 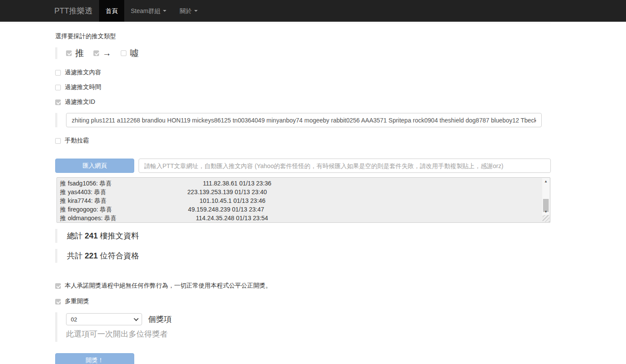 I want to click on push-type-arrow-checkbox, so click(x=96, y=53).